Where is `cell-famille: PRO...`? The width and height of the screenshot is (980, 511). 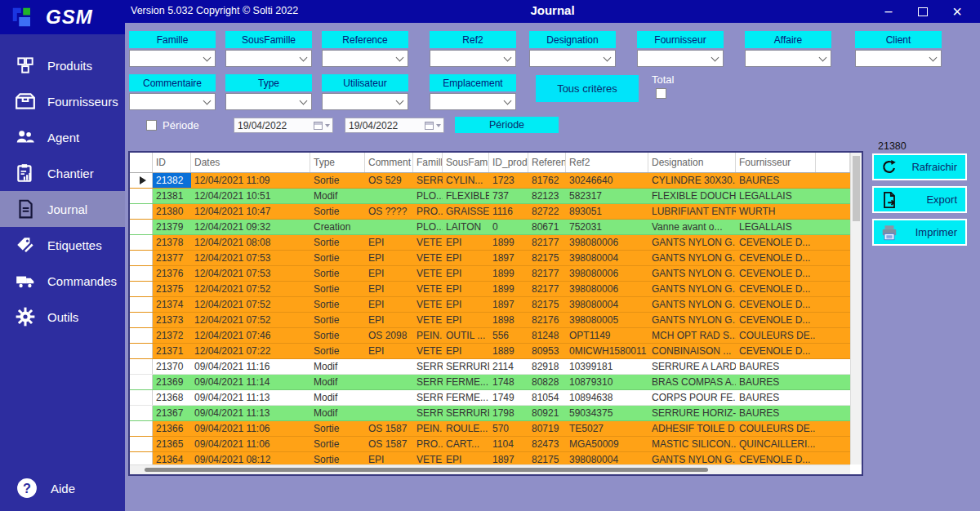
cell-famille: PRO... is located at coordinates (428, 211).